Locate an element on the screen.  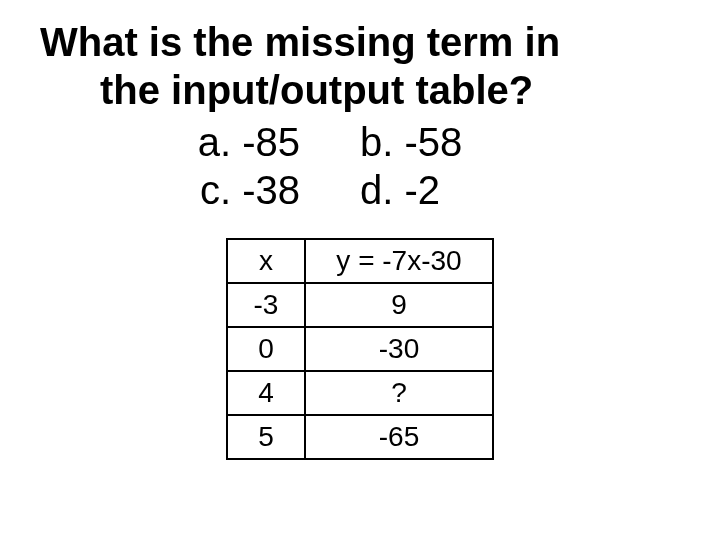
question-line-2: the input/output table? is located at coordinates (410, 90).